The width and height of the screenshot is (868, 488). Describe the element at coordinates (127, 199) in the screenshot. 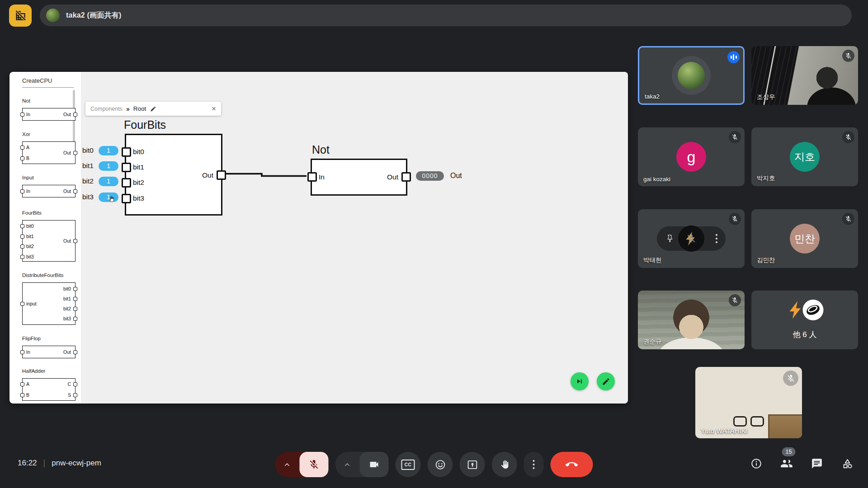

I see `port-bit3` at that location.